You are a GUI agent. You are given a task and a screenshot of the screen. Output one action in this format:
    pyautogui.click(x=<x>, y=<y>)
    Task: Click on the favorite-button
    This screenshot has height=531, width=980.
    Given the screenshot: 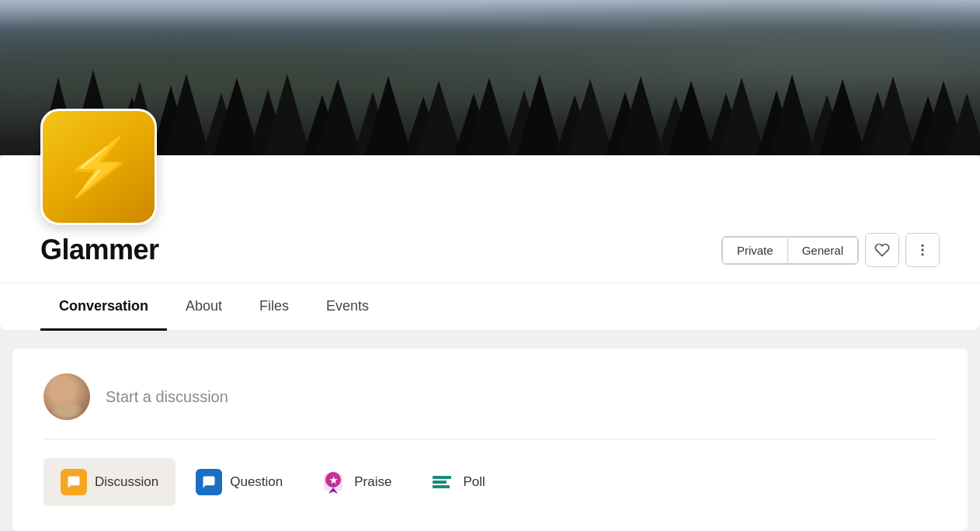 What is the action you would take?
    pyautogui.click(x=882, y=250)
    